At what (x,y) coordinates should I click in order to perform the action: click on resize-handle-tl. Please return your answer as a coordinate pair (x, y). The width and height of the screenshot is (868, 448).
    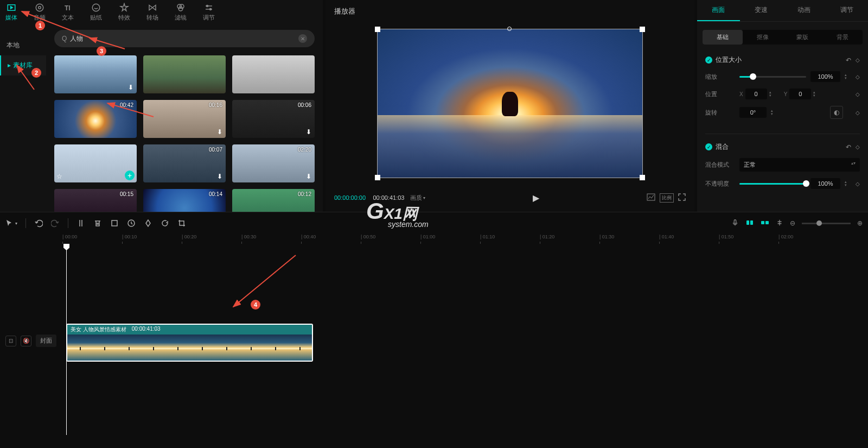
    Looking at the image, I should click on (378, 29).